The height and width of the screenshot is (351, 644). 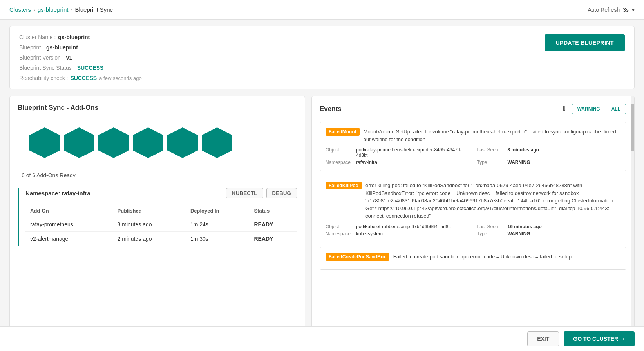 What do you see at coordinates (157, 175) in the screenshot?
I see `addons-ready-text: 6 of 6 Add-Ons Ready` at bounding box center [157, 175].